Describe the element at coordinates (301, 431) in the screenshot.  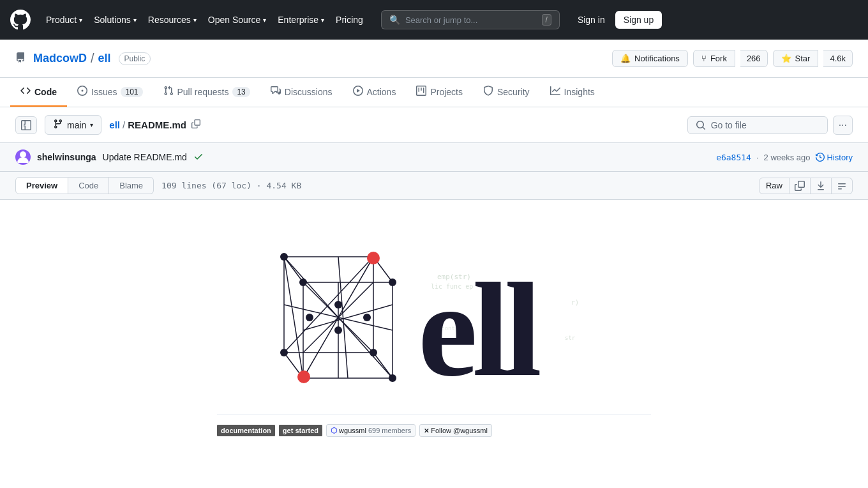
I see `getstarted-badge: get started` at that location.